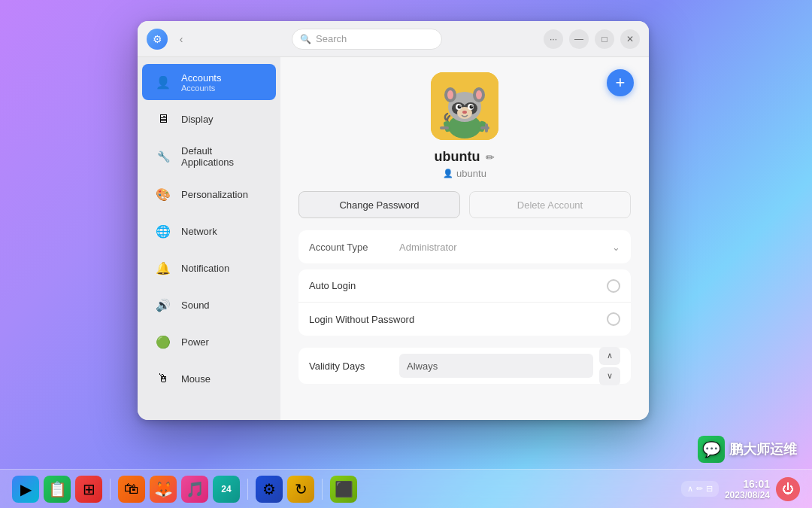  Describe the element at coordinates (195, 489) in the screenshot. I see `taskbar-music-icon: 🎵` at that location.